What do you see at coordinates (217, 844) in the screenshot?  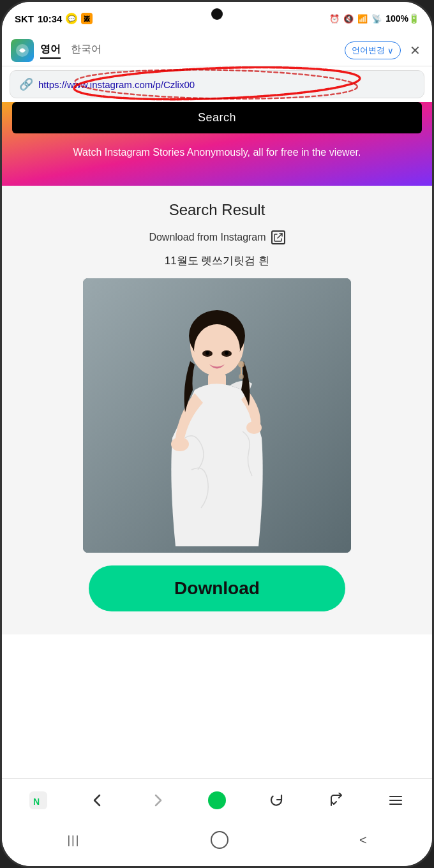 I see `gesture-bar: ||| <` at bounding box center [217, 844].